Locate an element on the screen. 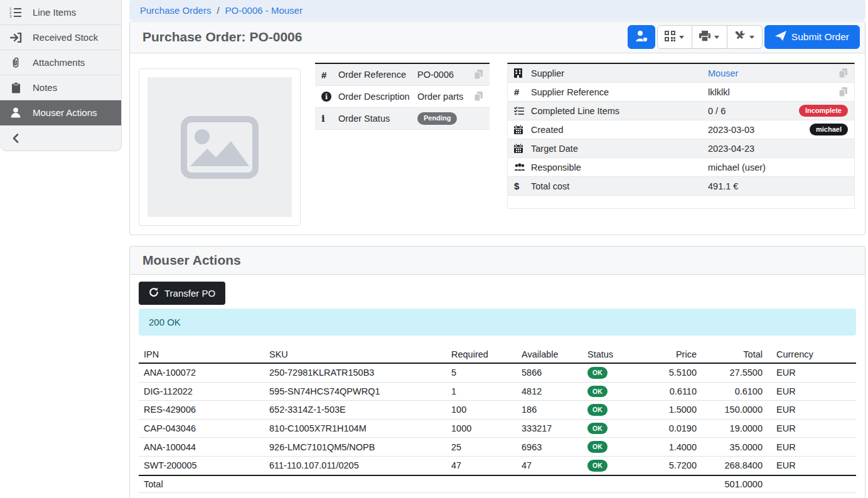  cell-ipn: ANA-100072 is located at coordinates (201, 373).